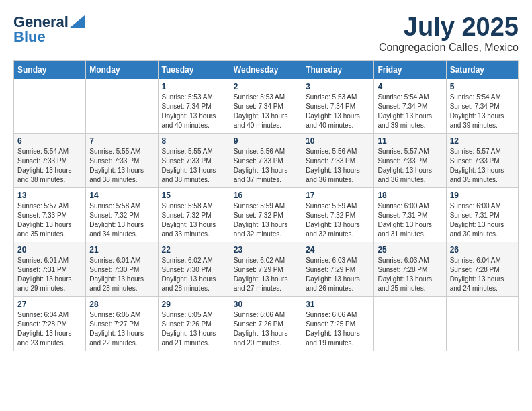 This screenshot has width=532, height=411. I want to click on day-info: Sunrise: 5:58 AMSunset: 7:32 PMDaylight:…, so click(194, 220).